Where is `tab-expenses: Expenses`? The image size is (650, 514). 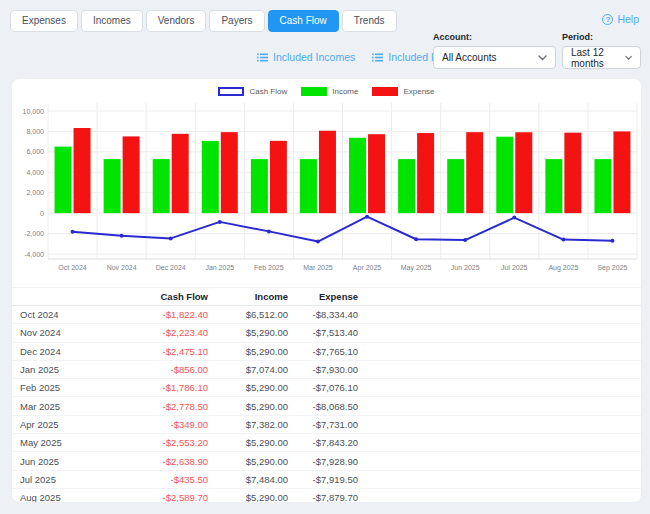
tab-expenses: Expenses is located at coordinates (44, 21).